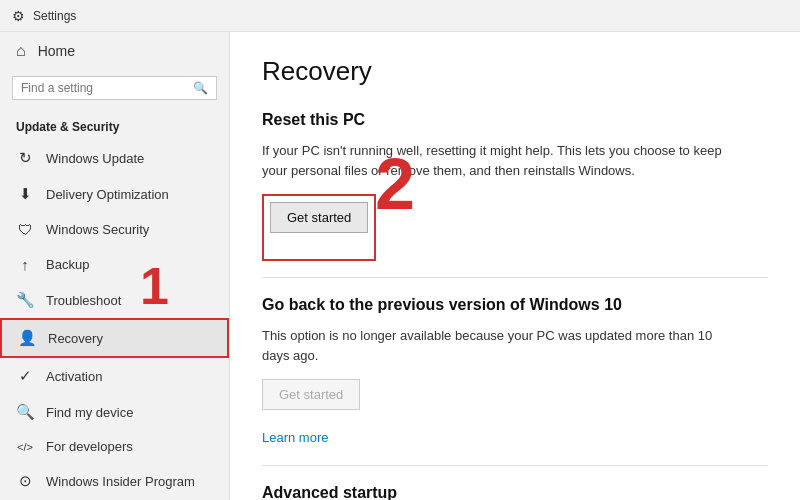 The image size is (800, 500). I want to click on reset-pc-get-started-button: Get started, so click(319, 218).